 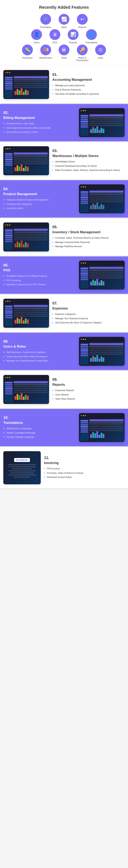 I want to click on icon-returns: ↩ Returns, so click(x=82, y=21).